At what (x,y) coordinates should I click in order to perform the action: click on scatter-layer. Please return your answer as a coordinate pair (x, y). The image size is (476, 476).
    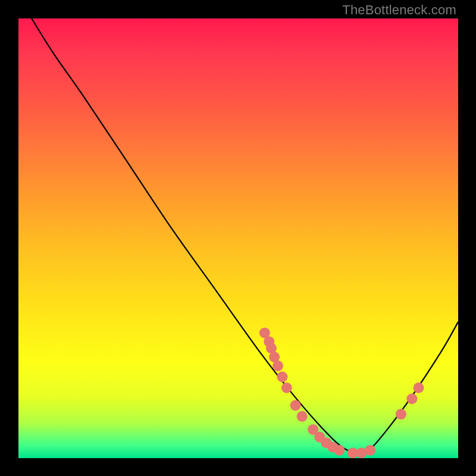
    Looking at the image, I should click on (342, 393).